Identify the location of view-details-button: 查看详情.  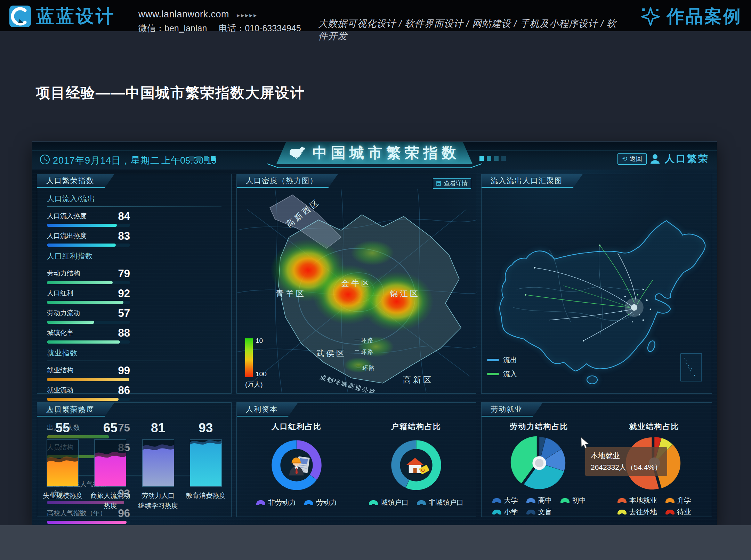
(452, 183).